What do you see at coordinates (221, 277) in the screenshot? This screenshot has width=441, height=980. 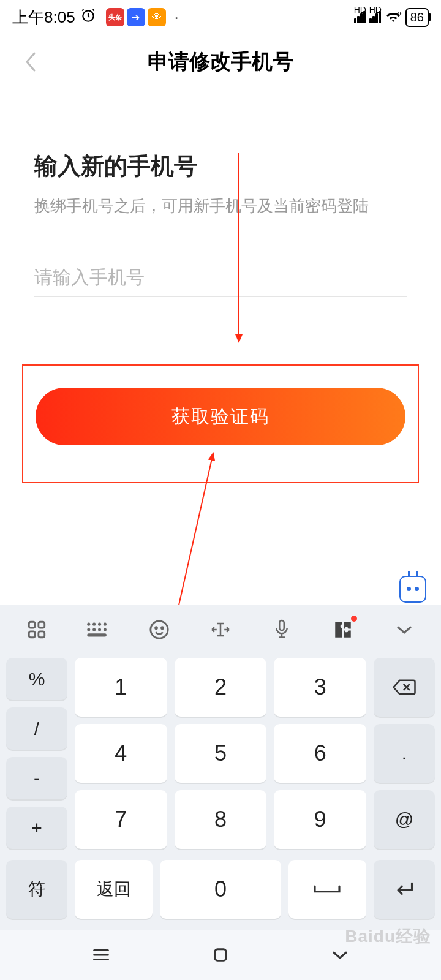 I see `phone-input` at bounding box center [221, 277].